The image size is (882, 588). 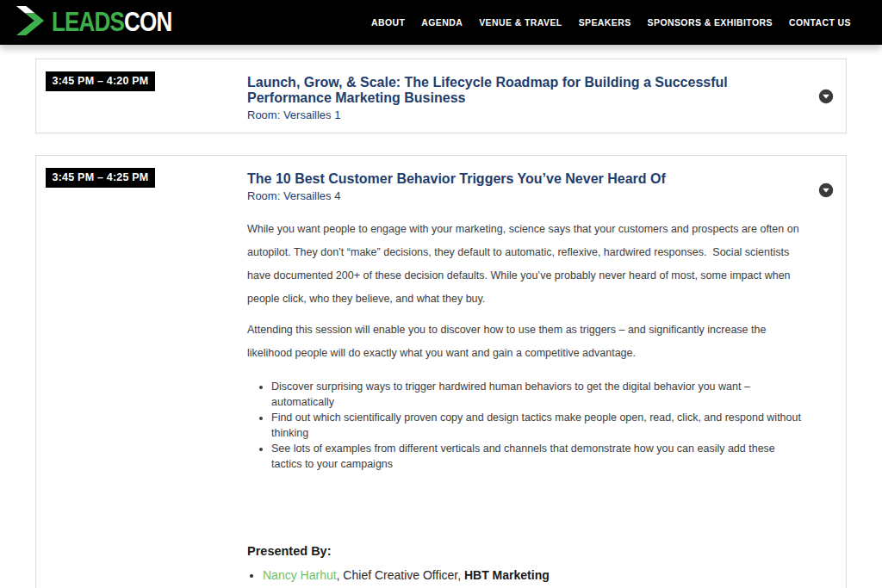 I want to click on nav-item-agenda: AGENDA, so click(x=442, y=22).